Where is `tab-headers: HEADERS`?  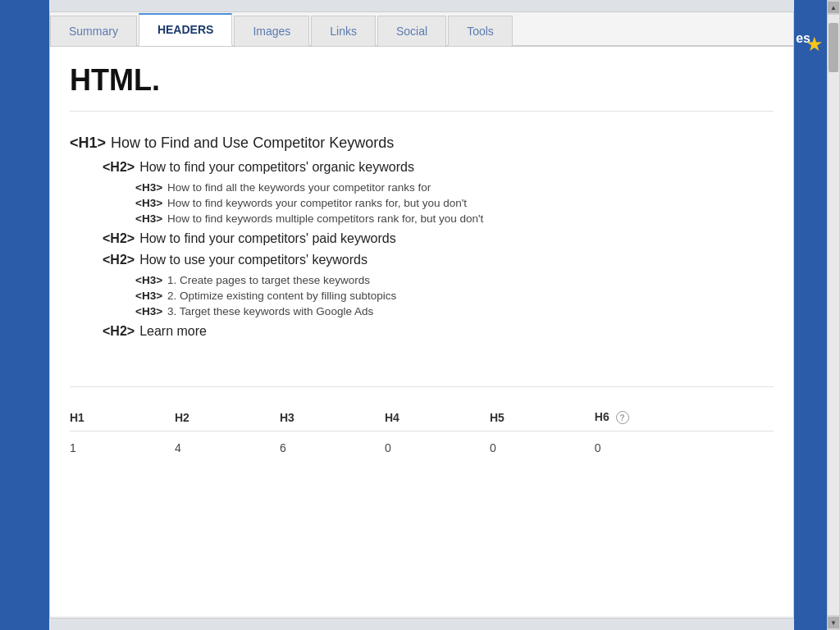 tab-headers: HEADERS is located at coordinates (185, 30).